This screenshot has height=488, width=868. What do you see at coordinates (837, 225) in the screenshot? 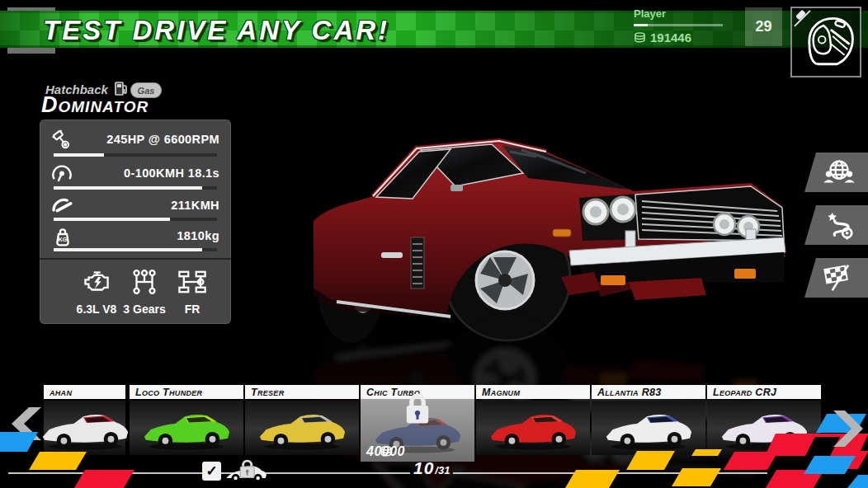
I see `career-route-button` at bounding box center [837, 225].